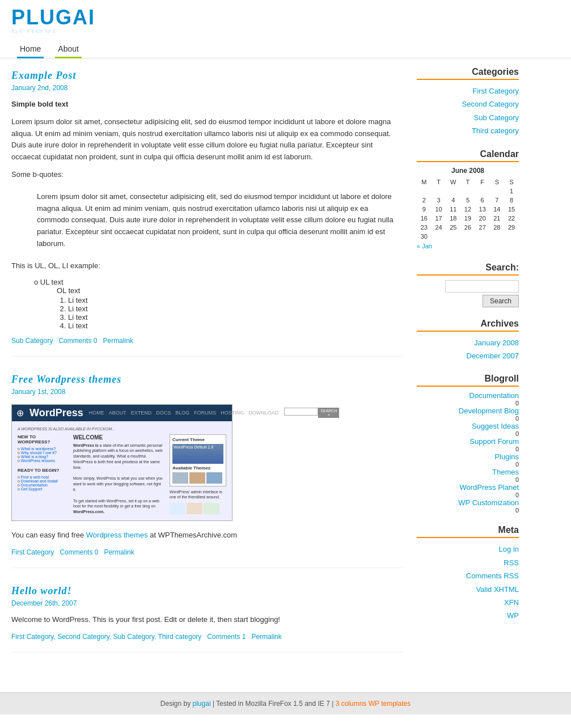  Describe the element at coordinates (215, 221) in the screenshot. I see `post-blockquote: Lorem ipsum dolor sit amet, consectetur …` at that location.